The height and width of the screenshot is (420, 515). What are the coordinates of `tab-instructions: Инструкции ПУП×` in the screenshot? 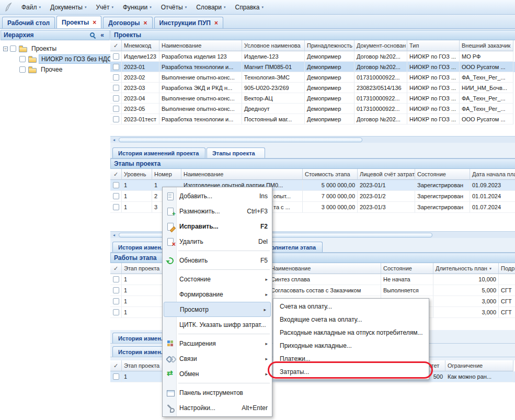 It's located at (189, 22).